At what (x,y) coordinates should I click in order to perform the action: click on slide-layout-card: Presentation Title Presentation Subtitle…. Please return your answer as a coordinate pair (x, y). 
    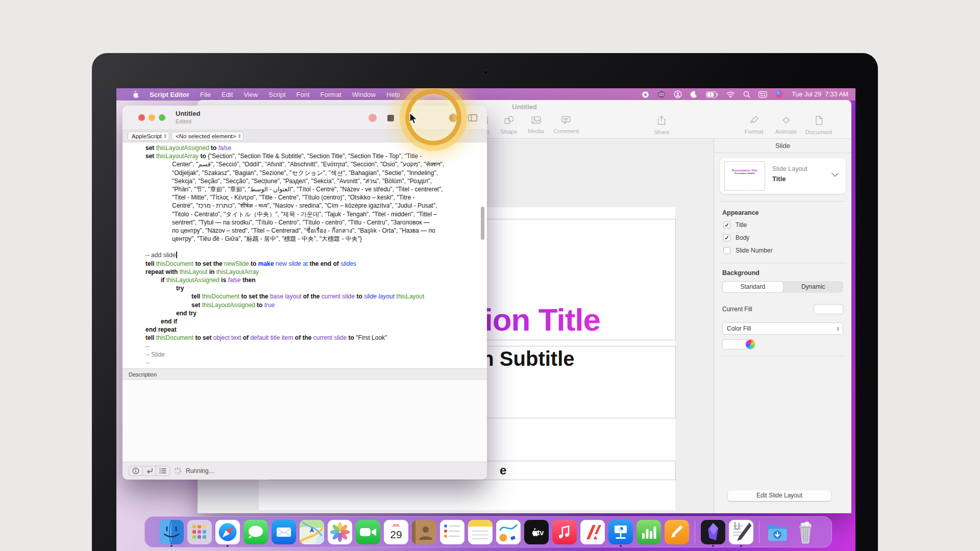
    Looking at the image, I should click on (783, 176).